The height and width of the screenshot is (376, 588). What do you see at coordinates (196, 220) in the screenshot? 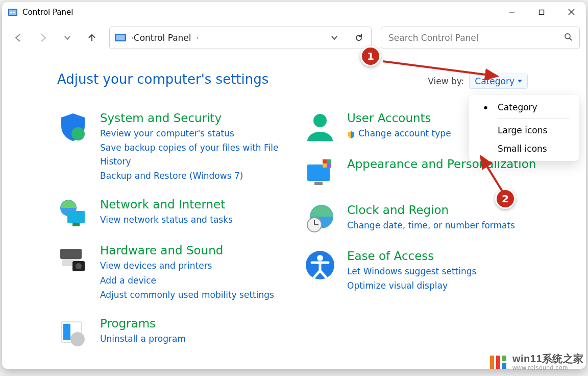
I see `category-link: View network status and tasks` at bounding box center [196, 220].